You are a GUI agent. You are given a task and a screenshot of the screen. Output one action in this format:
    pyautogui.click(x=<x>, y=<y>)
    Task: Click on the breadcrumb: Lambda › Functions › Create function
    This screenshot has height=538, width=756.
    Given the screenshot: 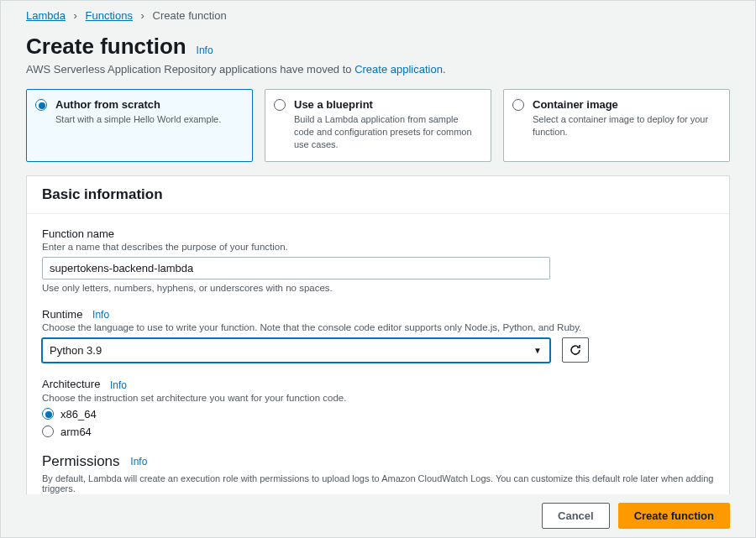 What is the action you would take?
    pyautogui.click(x=378, y=12)
    